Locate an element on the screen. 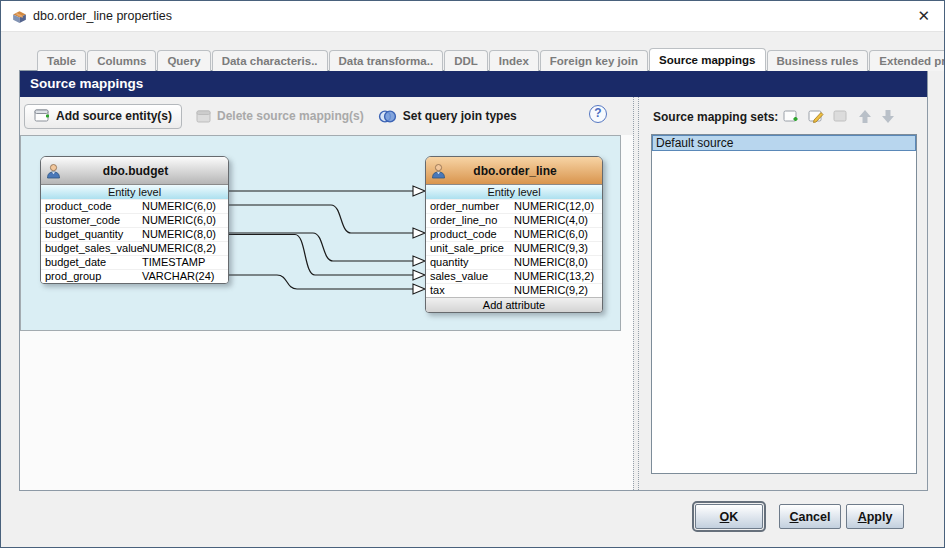 Image resolution: width=945 pixels, height=548 pixels. source-mapping-sets-label: Source mapping sets: is located at coordinates (716, 117).